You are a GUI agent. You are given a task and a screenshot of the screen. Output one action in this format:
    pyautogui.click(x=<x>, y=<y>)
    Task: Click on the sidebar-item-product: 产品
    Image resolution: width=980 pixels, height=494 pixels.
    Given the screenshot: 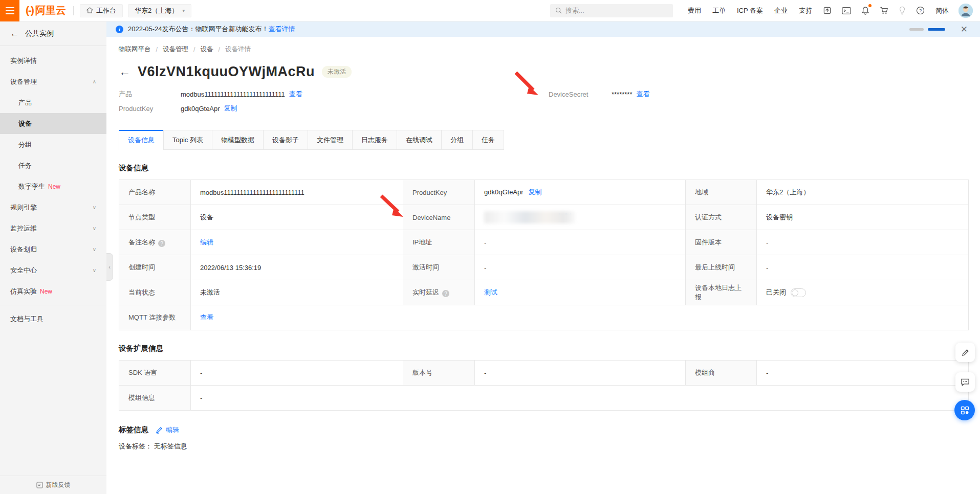 What is the action you would take?
    pyautogui.click(x=53, y=102)
    